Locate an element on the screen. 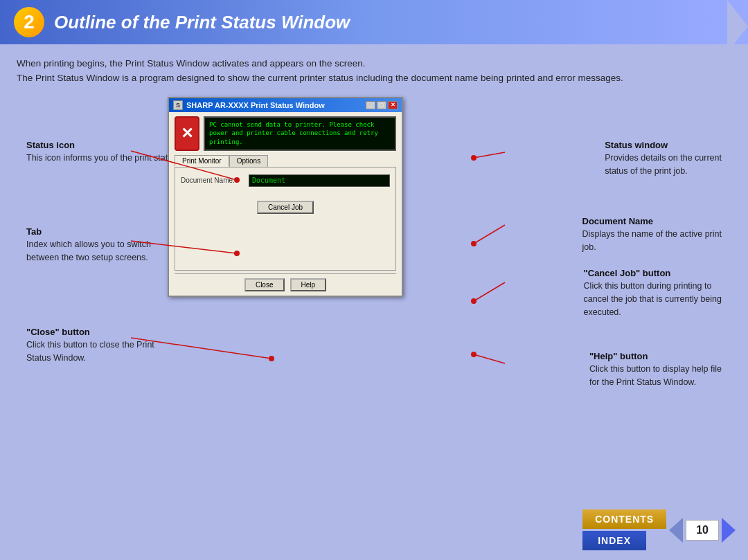 Image resolution: width=748 pixels, height=560 pixels. page-title: Outline of the Print Status Window is located at coordinates (202, 22).